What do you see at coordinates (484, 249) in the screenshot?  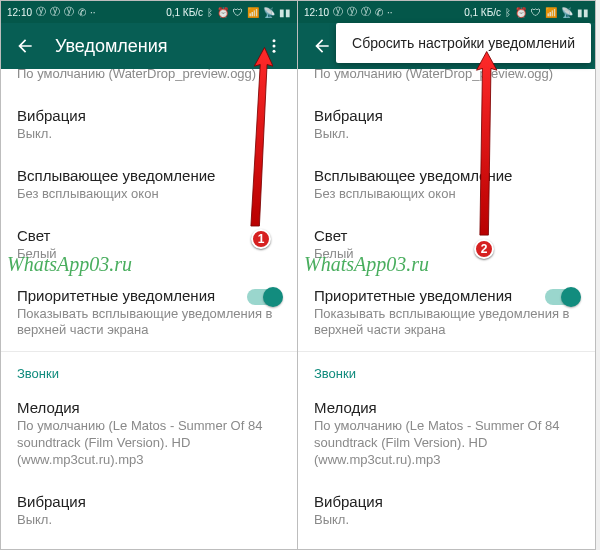 I see `annotation-marker: 2` at bounding box center [484, 249].